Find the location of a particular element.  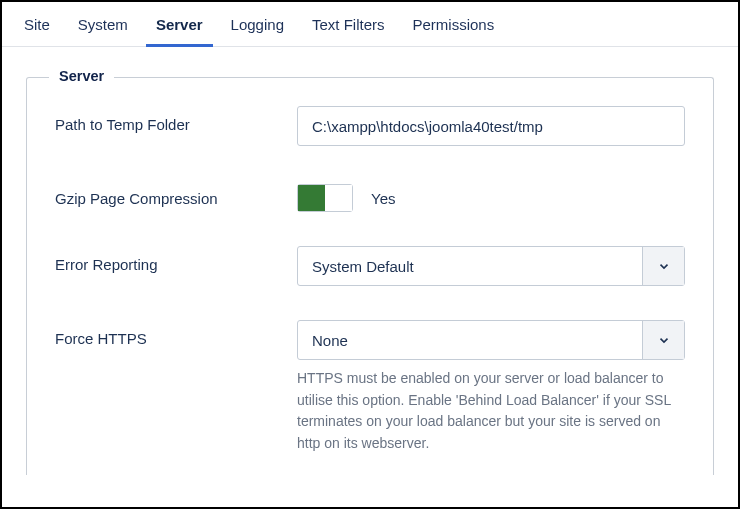

tabs-bar: Site System Server Logging Text Filters … is located at coordinates (370, 24).